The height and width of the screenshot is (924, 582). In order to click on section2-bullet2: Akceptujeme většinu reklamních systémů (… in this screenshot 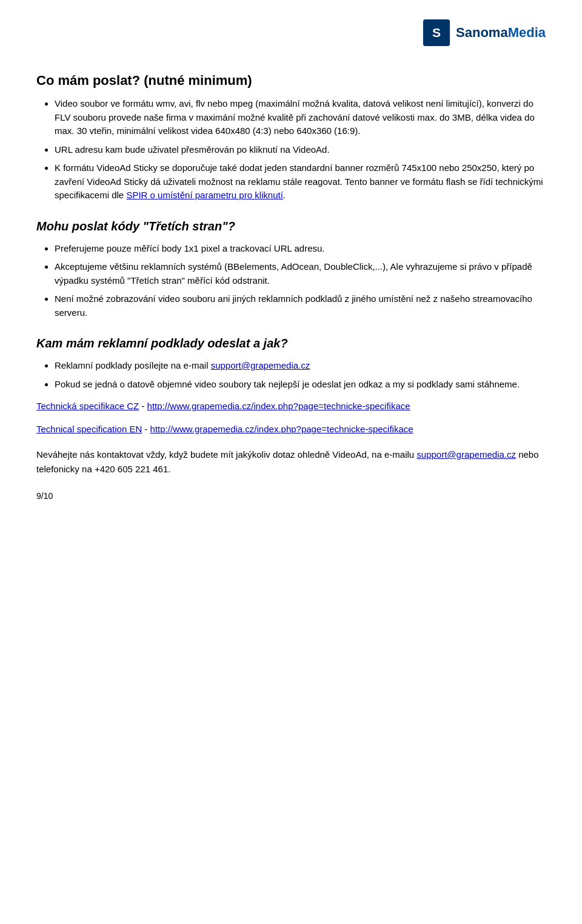, I will do `click(300, 274)`.